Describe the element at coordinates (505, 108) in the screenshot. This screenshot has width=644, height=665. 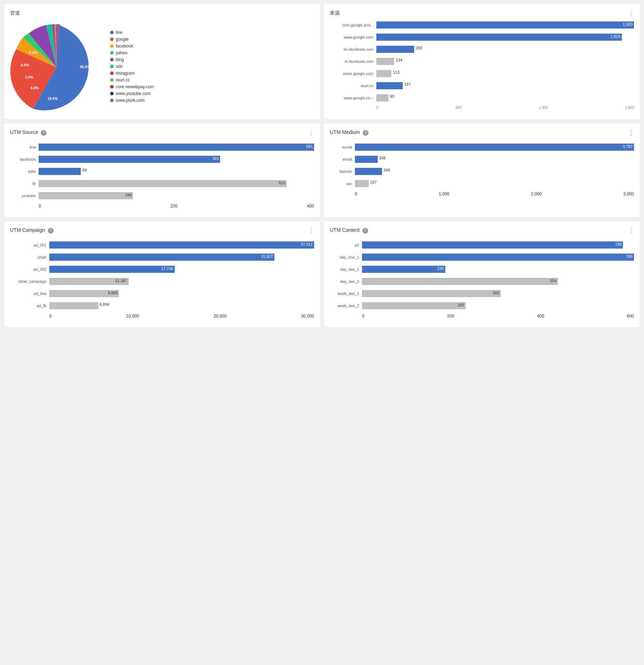
I see `source-x-labels: 05001,0001,500` at that location.